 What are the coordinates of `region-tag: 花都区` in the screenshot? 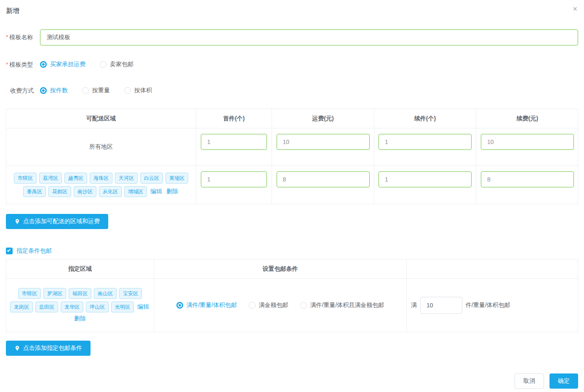 It's located at (60, 192).